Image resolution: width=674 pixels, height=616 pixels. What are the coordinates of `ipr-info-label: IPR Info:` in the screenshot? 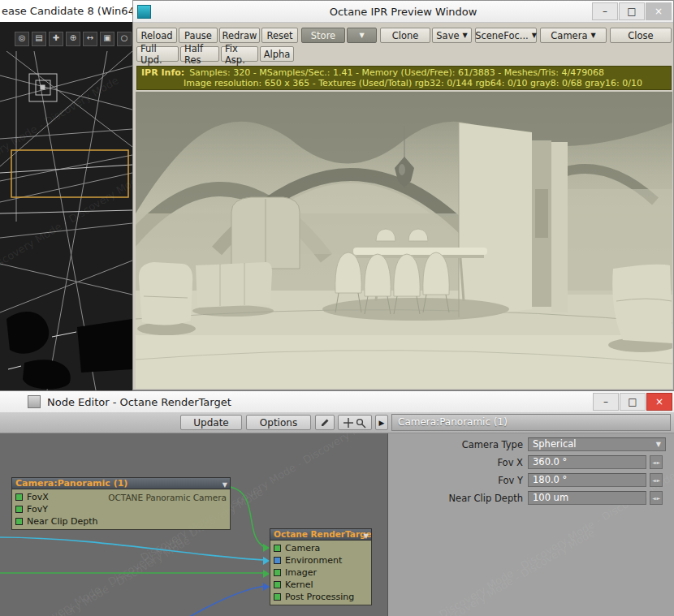 It's located at (162, 73).